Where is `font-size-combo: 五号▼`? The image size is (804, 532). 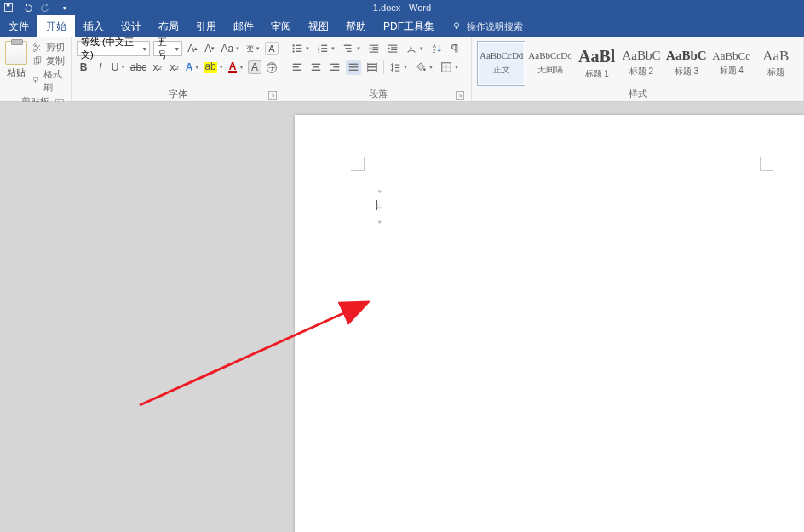
font-size-combo: 五号▼ is located at coordinates (168, 49).